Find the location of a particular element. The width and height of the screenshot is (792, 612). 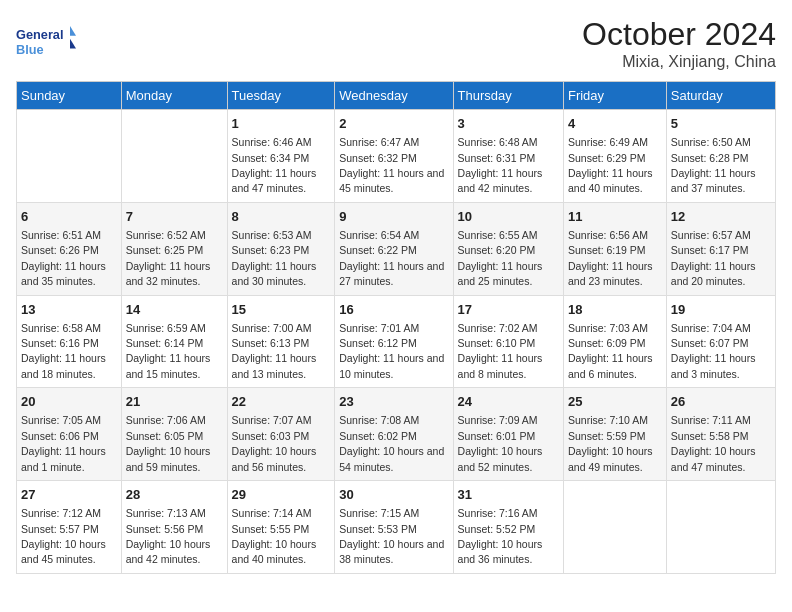

col-friday: Friday is located at coordinates (614, 96).